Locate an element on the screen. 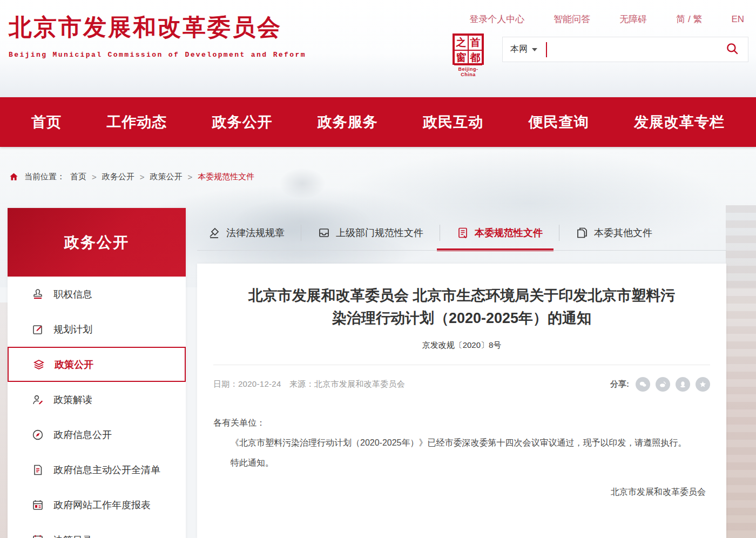 The image size is (756, 538). sidebar-item-policy-interpretation: 政策解读 is located at coordinates (97, 400).